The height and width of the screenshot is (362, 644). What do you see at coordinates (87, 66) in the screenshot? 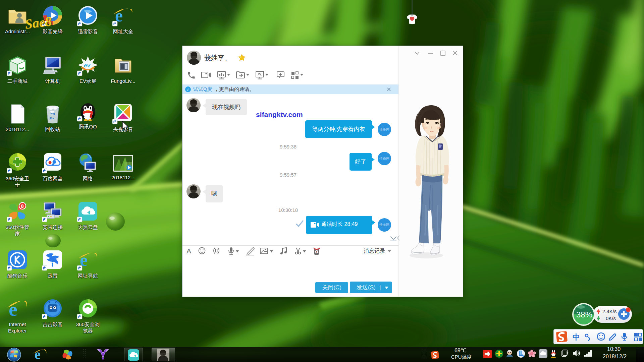
I see `svg-text: ev` at bounding box center [87, 66].